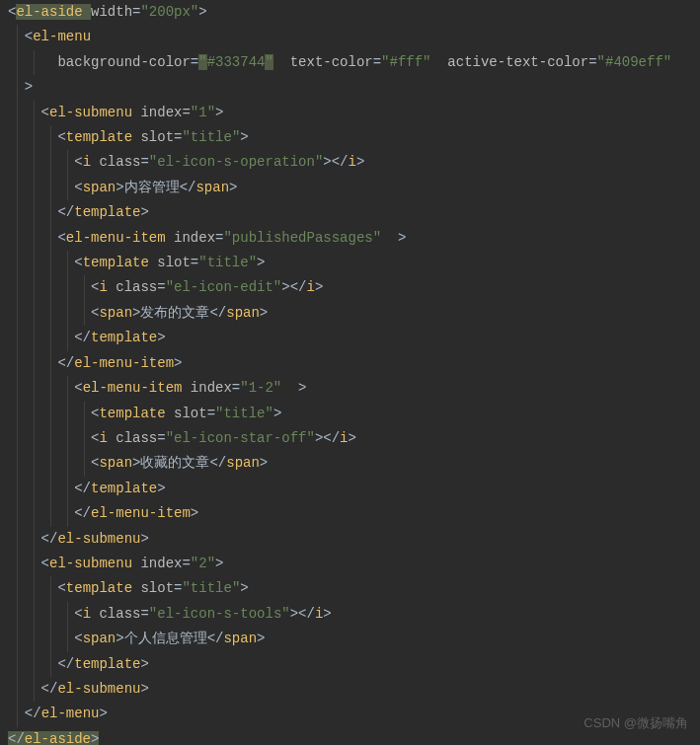 This screenshot has height=745, width=700. Describe the element at coordinates (636, 722) in the screenshot. I see `watermark: CSDN @微扬嘴角` at that location.